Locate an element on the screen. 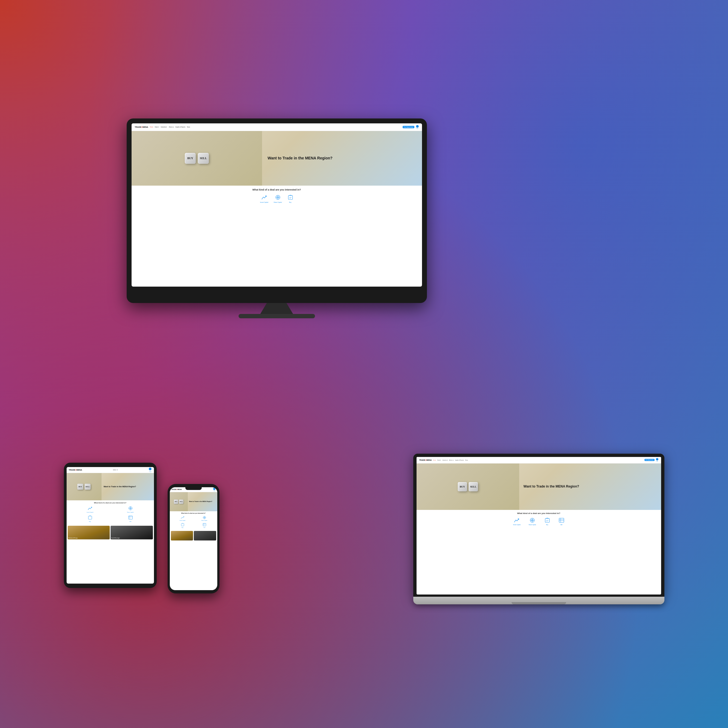 The height and width of the screenshot is (728, 728). nav-deals: Deals ▾ is located at coordinates (157, 127).